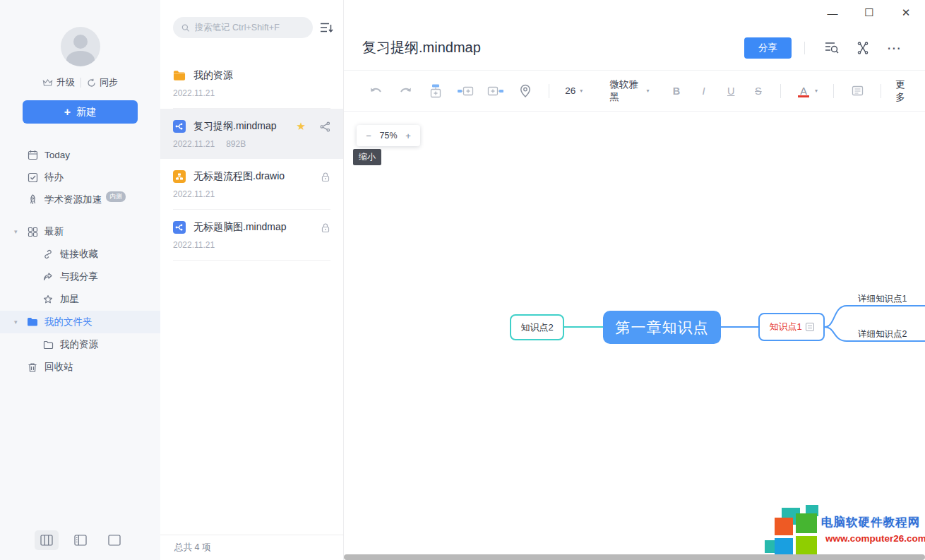  I want to click on single-view-icon, so click(114, 540).